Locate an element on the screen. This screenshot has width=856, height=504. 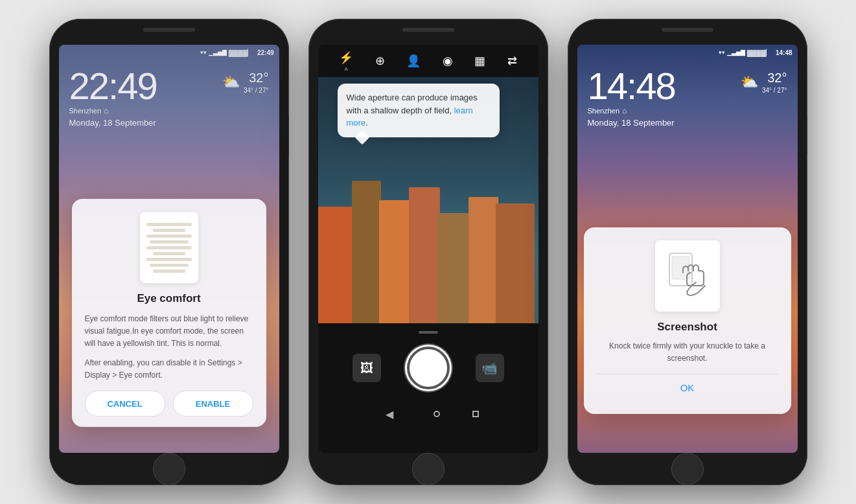
amsterdam-buildings is located at coordinates (428, 242).